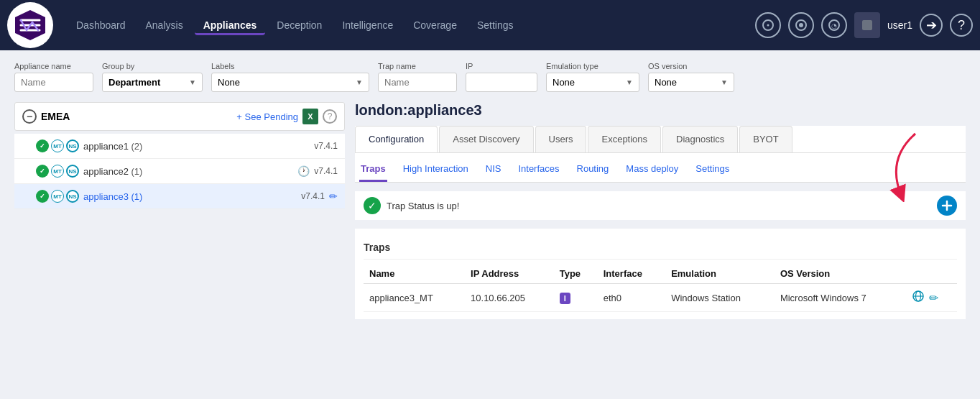  What do you see at coordinates (180, 116) in the screenshot?
I see `group-header: − EMEA + See Pending X ?` at bounding box center [180, 116].